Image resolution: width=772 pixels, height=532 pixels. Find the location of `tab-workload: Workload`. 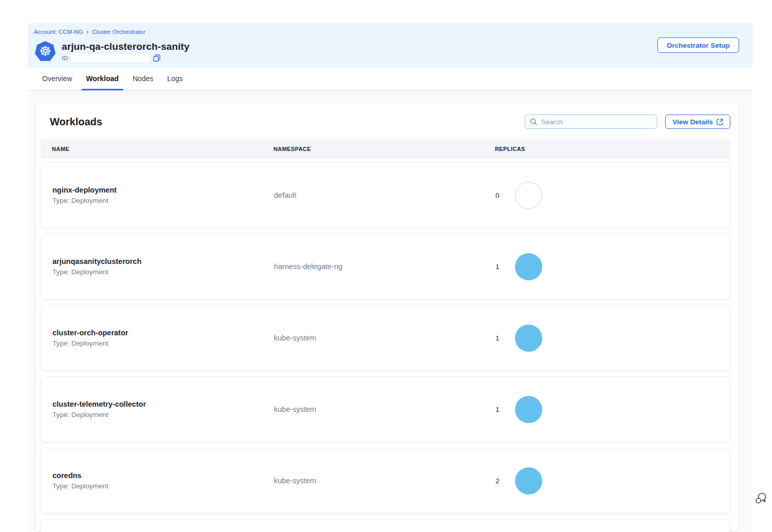

tab-workload: Workload is located at coordinates (102, 79).